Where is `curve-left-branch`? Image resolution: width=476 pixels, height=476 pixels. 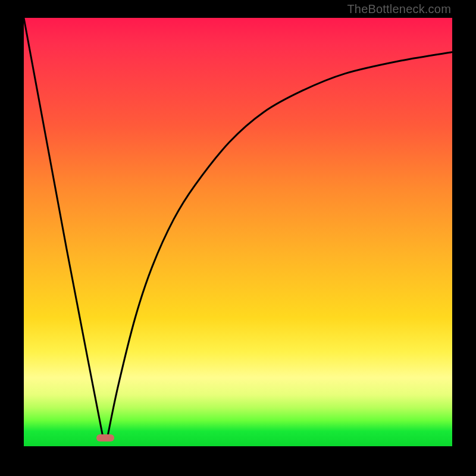 curve-left-branch is located at coordinates (63, 228).